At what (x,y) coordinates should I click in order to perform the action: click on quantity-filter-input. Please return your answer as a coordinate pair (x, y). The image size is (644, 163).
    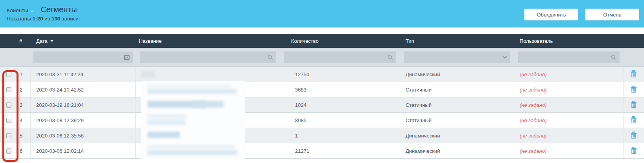
    Looking at the image, I should click on (340, 57).